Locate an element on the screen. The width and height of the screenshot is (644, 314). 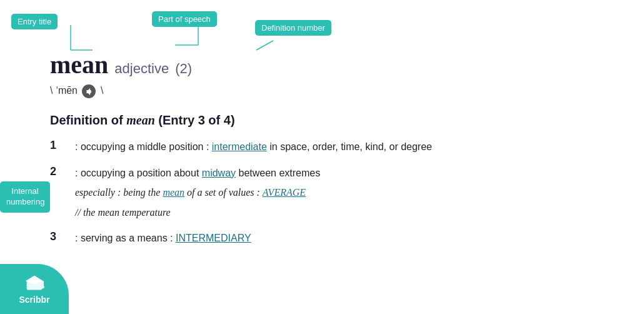
entry-word: mean is located at coordinates (79, 65).